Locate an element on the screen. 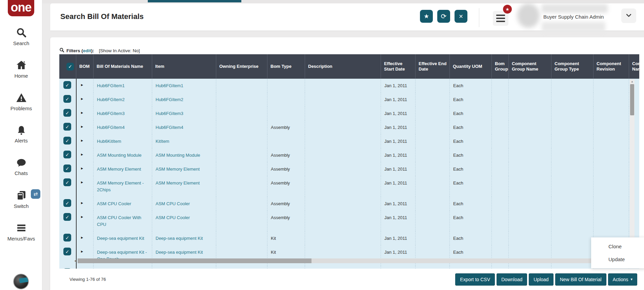 The height and width of the screenshot is (290, 644). table-row: ✓▶Hub6FGItem2Hub6FGItem2Jan 1, 2011Each is located at coordinates (349, 100).